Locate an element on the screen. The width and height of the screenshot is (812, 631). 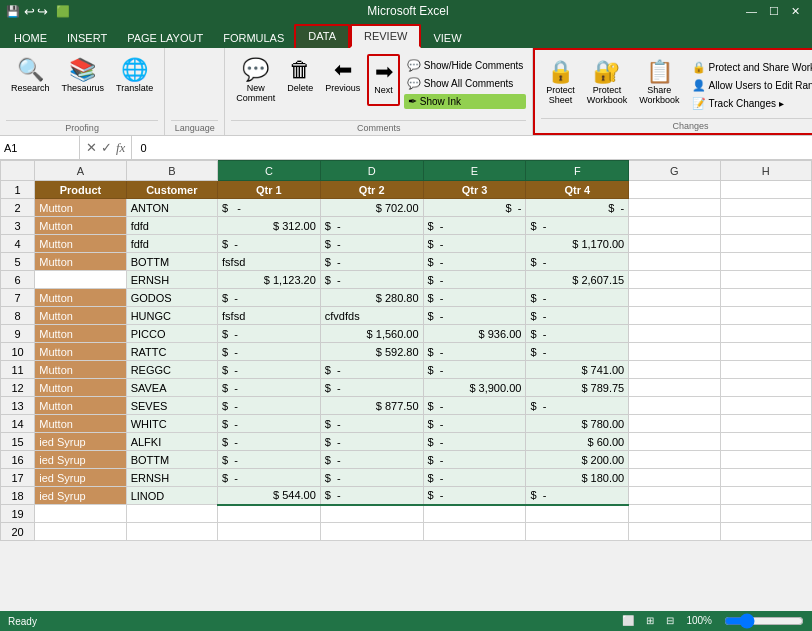
cell-f20 is located at coordinates (578, 532).